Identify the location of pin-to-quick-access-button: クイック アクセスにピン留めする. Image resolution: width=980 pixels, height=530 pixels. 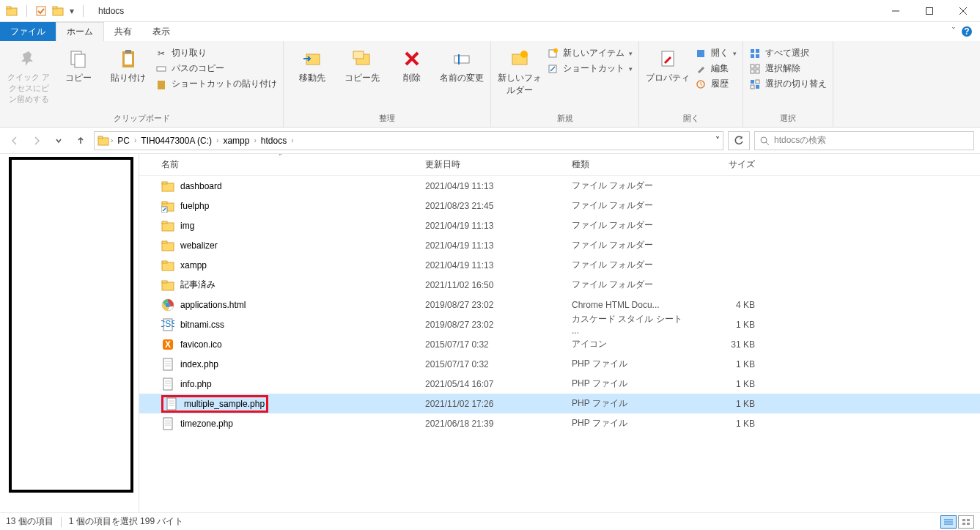
(29, 75).